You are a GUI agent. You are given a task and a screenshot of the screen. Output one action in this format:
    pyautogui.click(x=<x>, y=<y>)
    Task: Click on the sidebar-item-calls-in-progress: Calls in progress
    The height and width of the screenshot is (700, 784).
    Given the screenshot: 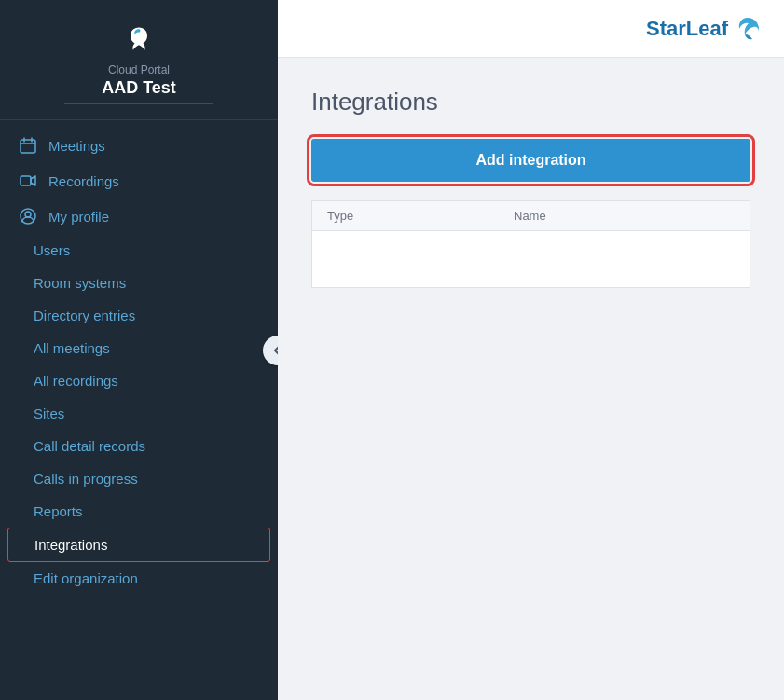 What is the action you would take?
    pyautogui.click(x=139, y=479)
    